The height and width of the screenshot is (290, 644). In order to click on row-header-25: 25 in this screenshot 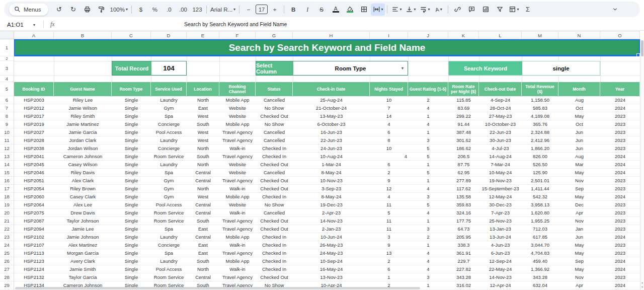, I will do `click(7, 253)`.